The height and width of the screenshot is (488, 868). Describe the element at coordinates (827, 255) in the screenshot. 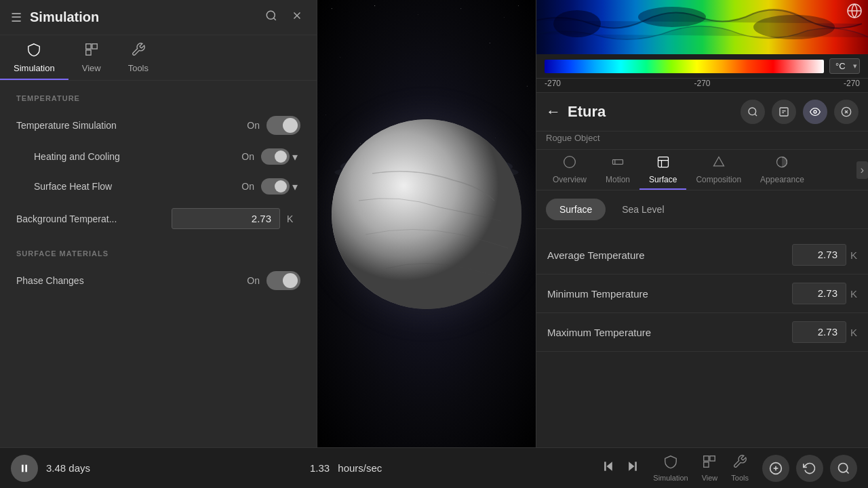

I see `average-temp-value: 2.73` at that location.